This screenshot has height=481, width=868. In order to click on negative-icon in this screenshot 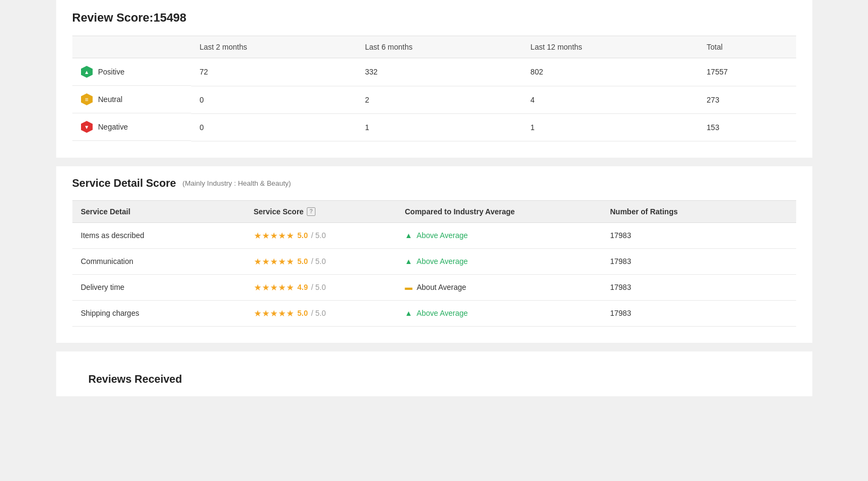, I will do `click(87, 127)`.